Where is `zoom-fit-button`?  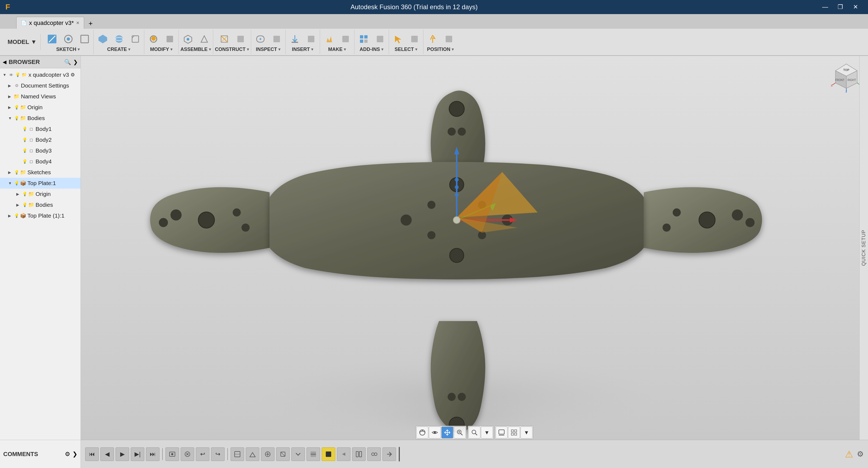 zoom-fit-button is located at coordinates (460, 432).